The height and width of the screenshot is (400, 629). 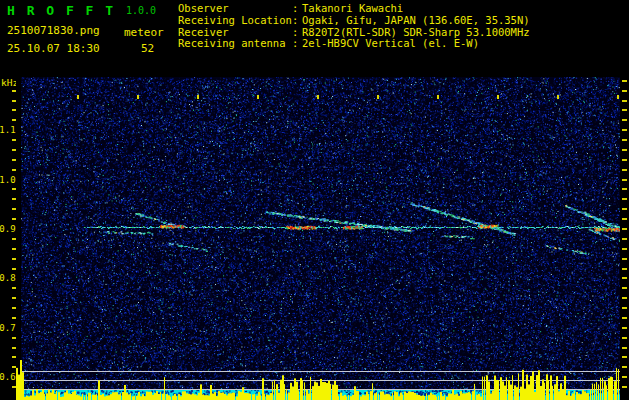 What do you see at coordinates (54, 48) in the screenshot?
I see `capture-datetime: 25.10.07 18:30` at bounding box center [54, 48].